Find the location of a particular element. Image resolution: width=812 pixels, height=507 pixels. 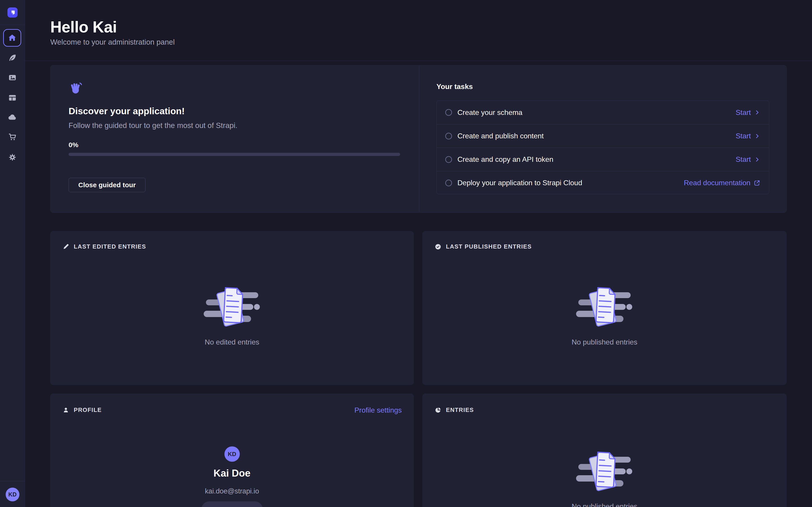

empty-state-text: No edited entries is located at coordinates (232, 342).